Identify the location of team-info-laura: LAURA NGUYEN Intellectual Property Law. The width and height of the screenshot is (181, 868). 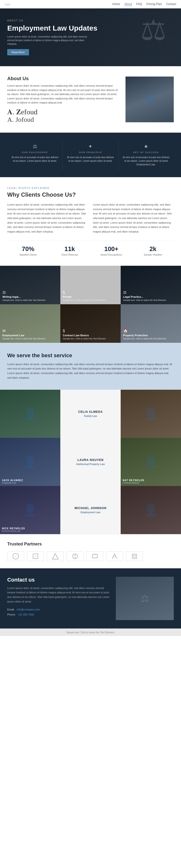
(90, 462).